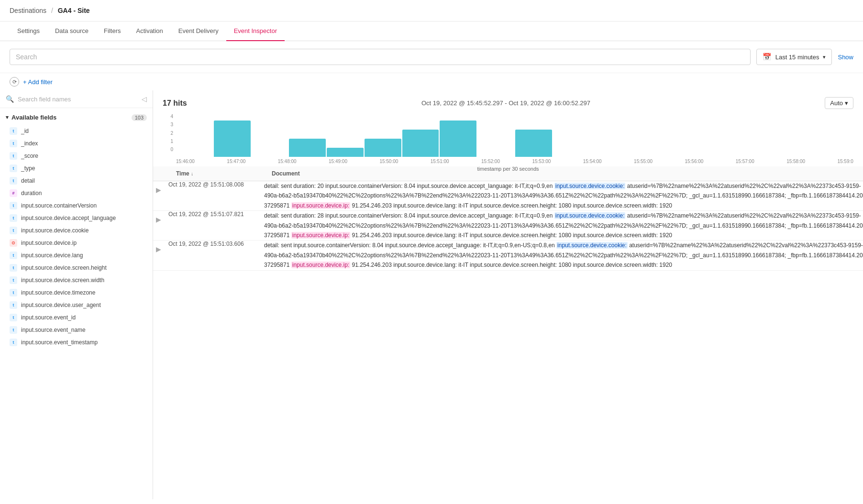  What do you see at coordinates (28, 181) in the screenshot?
I see `field-name-label: detail` at bounding box center [28, 181].